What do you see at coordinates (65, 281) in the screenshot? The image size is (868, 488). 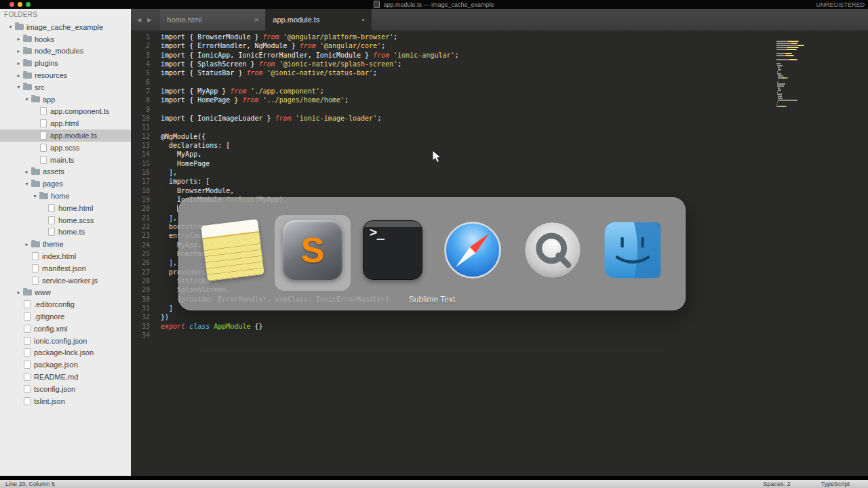 I see `sidebar-item-service-worker-js: service-worker.js` at bounding box center [65, 281].